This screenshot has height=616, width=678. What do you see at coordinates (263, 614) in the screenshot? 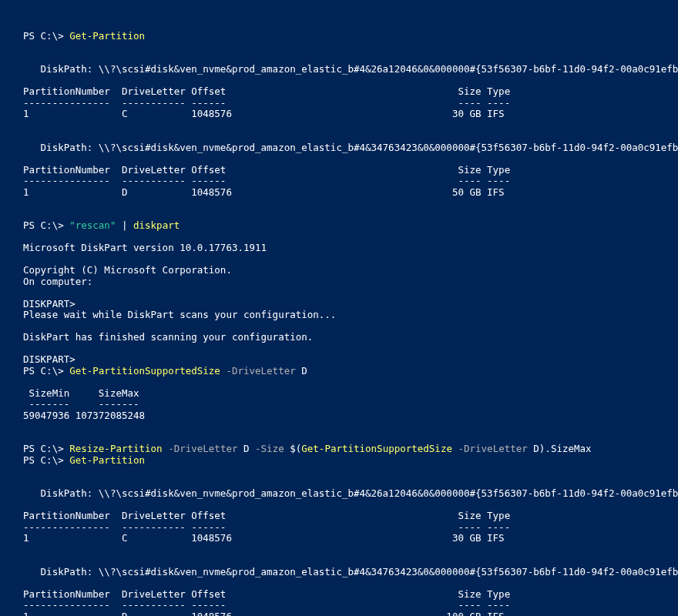
I see `partition-row: 1 D 1048576 100 GB IFS` at bounding box center [263, 614].